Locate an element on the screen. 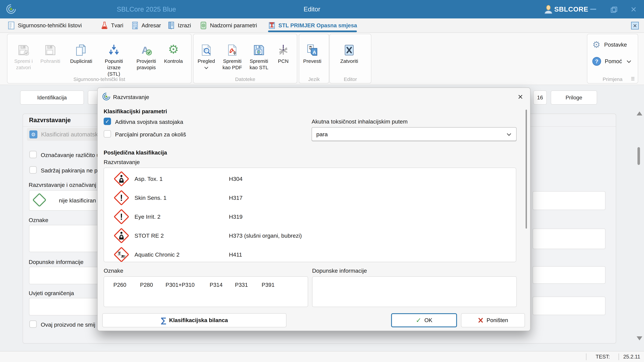 This screenshot has height=362, width=644. p-code: P331 is located at coordinates (242, 285).